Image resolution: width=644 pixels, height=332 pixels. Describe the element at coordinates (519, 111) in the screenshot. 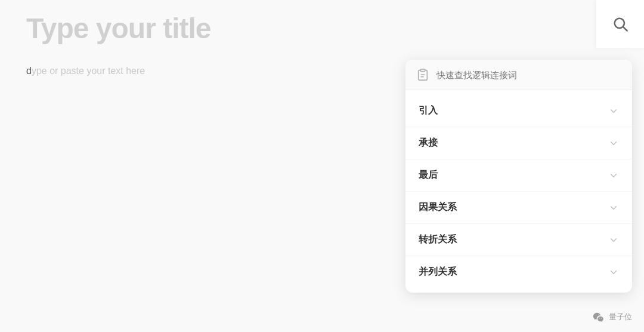

I see `category-item-intro: 引入` at that location.